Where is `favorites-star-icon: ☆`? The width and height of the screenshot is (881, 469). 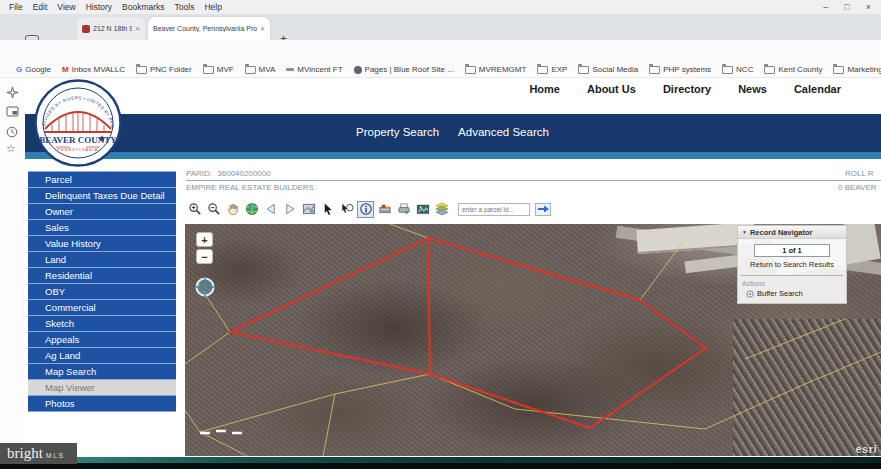
favorites-star-icon: ☆ is located at coordinates (11, 148).